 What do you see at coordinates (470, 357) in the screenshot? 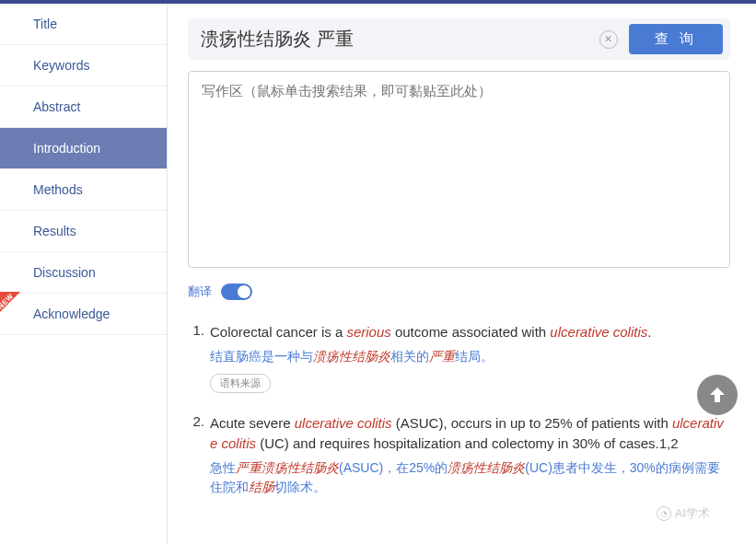
I see `result-body: Colorectal cancer is a serious outcome a…` at bounding box center [470, 357].